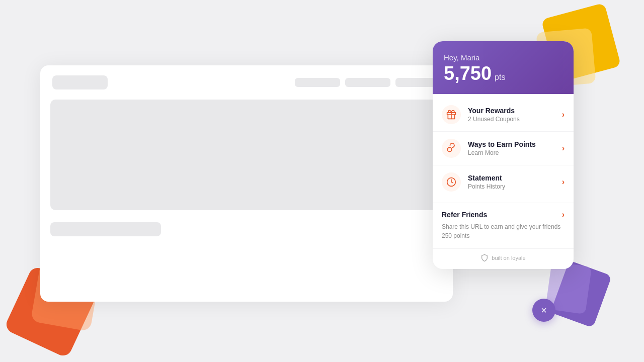 The image size is (644, 362). I want to click on loyale-text: built on loyale, so click(508, 258).